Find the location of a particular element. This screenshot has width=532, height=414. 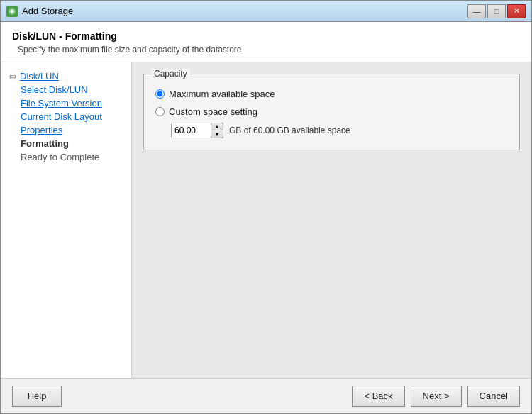

custom-space-label: Custom space setting is located at coordinates (213, 112).